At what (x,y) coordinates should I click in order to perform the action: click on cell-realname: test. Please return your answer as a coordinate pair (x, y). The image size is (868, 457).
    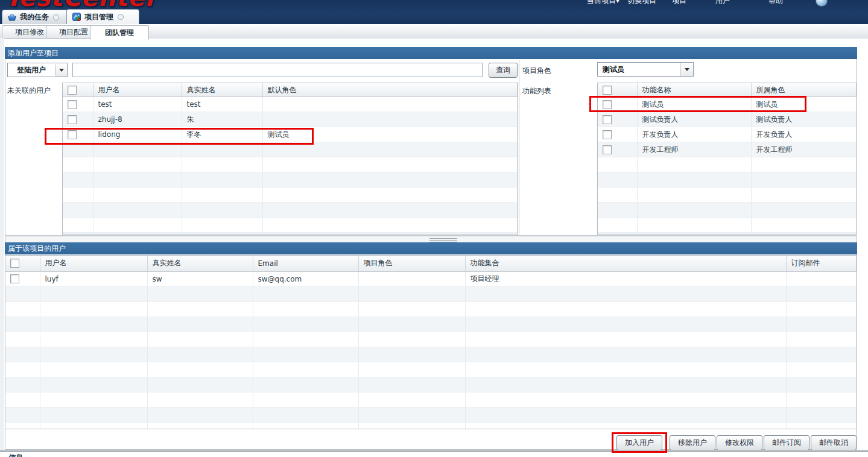
    Looking at the image, I should click on (222, 105).